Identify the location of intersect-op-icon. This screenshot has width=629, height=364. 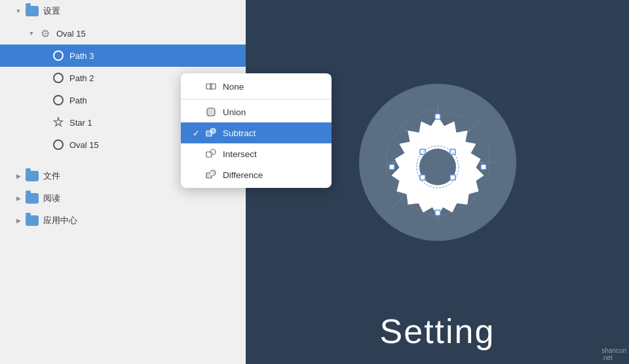
(211, 154).